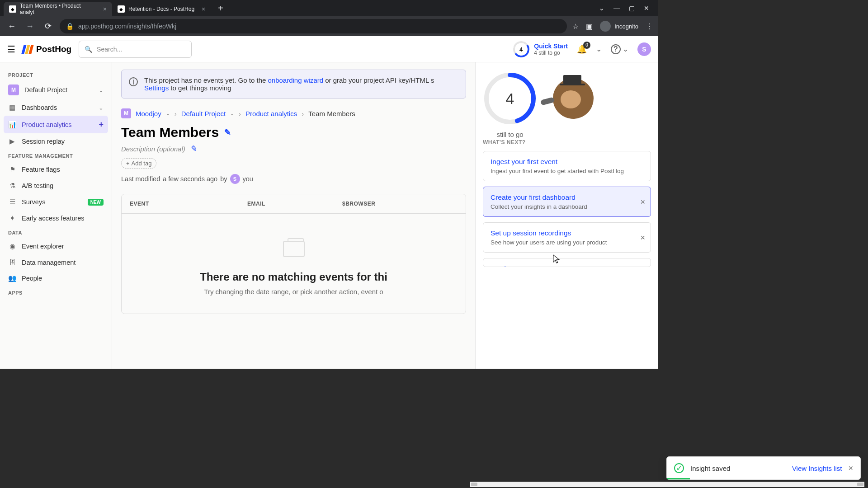 This screenshot has width=868, height=488. Describe the element at coordinates (551, 53) in the screenshot. I see `quick-start-subtitle: 4 still to go` at that location.